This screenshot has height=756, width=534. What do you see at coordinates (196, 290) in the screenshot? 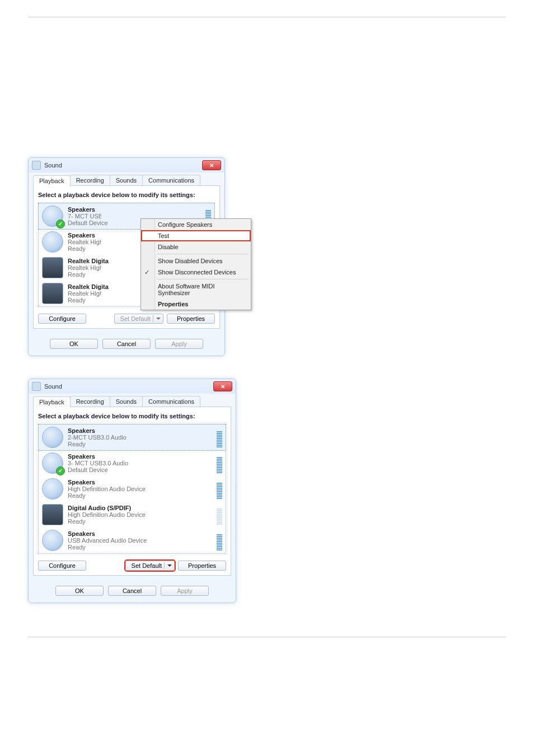
I see `ctx-about-midi: About Software MIDI Synthesizer` at bounding box center [196, 290].